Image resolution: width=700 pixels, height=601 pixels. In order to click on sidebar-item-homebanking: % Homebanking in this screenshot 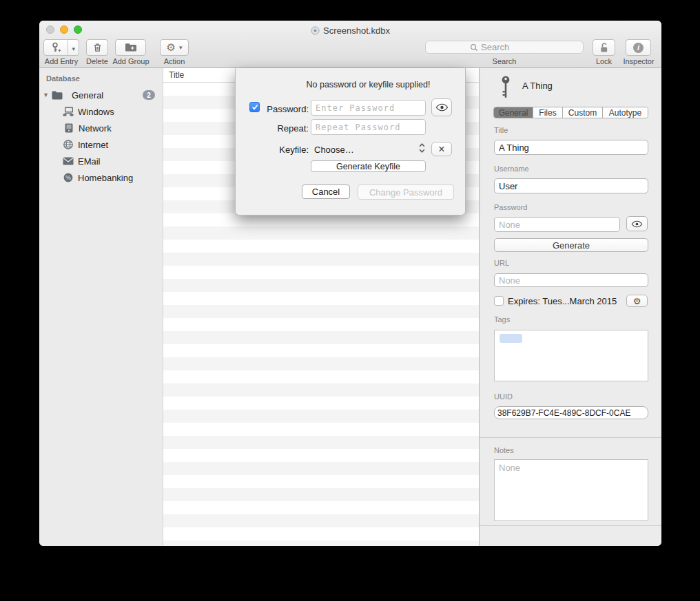, I will do `click(101, 178)`.